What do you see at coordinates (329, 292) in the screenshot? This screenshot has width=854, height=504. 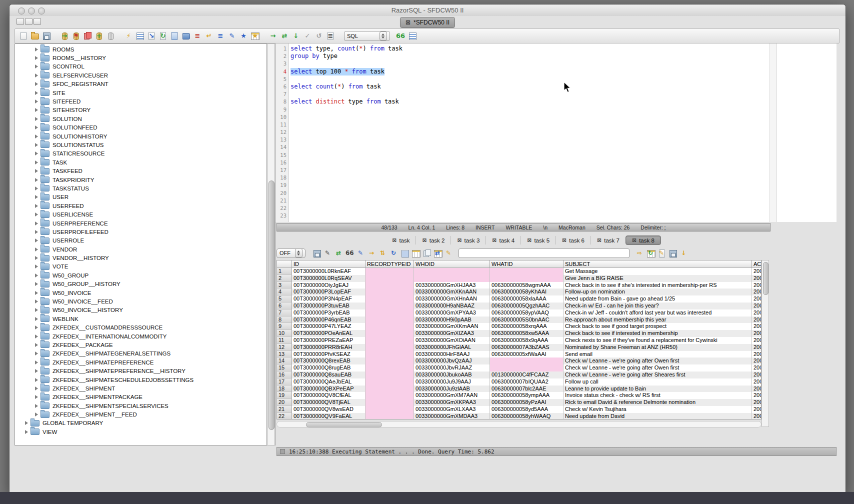 I see `data-cell: 00T3000000P3LopEAF` at bounding box center [329, 292].